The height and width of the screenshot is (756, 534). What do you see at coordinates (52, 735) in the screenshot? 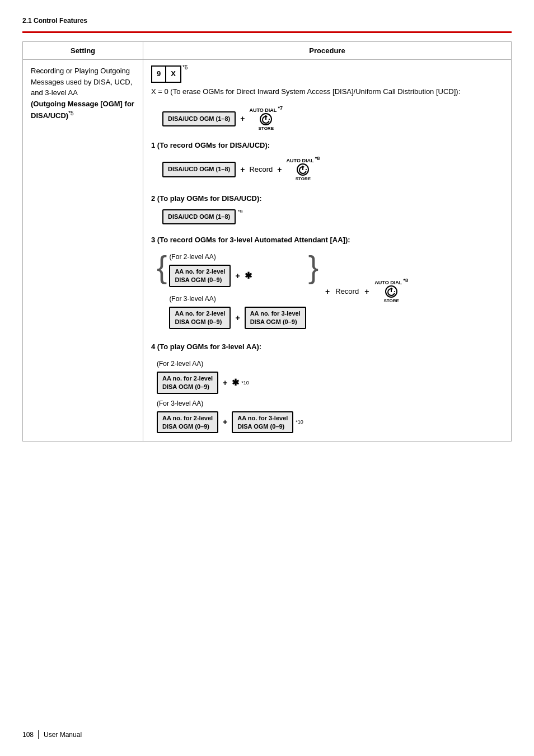
I see `page-footer: 108 User Manual` at bounding box center [52, 735].